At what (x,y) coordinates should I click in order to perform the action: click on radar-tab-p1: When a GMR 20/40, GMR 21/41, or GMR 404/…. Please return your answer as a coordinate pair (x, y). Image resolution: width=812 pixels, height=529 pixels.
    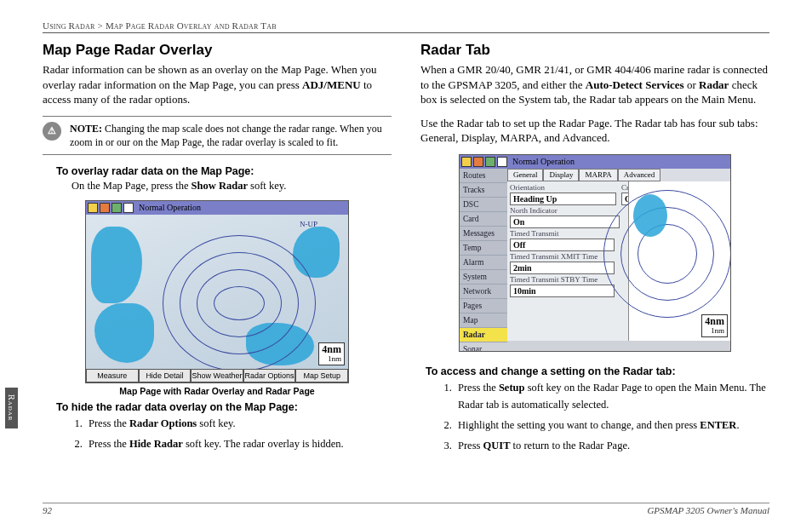
    Looking at the image, I should click on (595, 85).